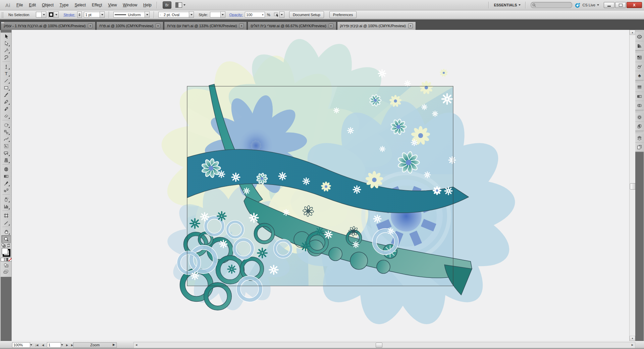 The height and width of the screenshot is (349, 644). What do you see at coordinates (292, 26) in the screenshot?
I see `document-tab: שעורי בית דגלים.ai @ 66.67% (CMYK/Previe…` at bounding box center [292, 26].